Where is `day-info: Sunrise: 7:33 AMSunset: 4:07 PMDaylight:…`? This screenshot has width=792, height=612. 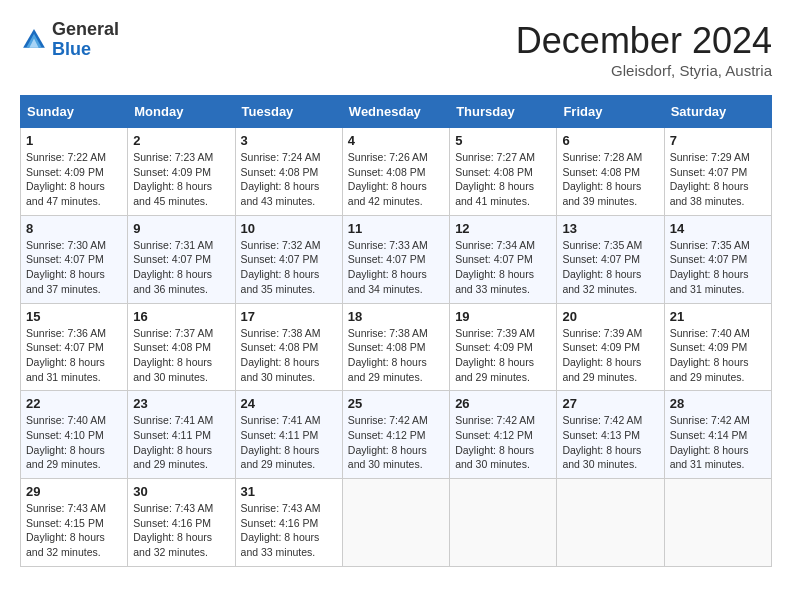 day-info: Sunrise: 7:33 AMSunset: 4:07 PMDaylight:… is located at coordinates (396, 268).